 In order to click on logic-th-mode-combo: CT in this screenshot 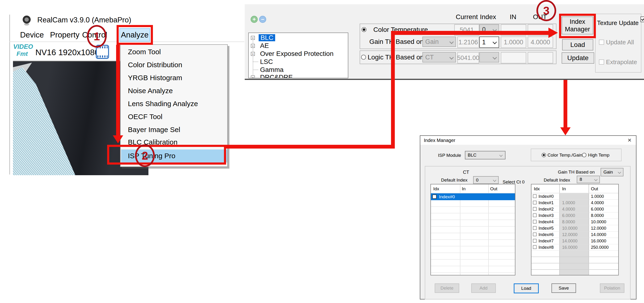, I will do `click(439, 57)`.